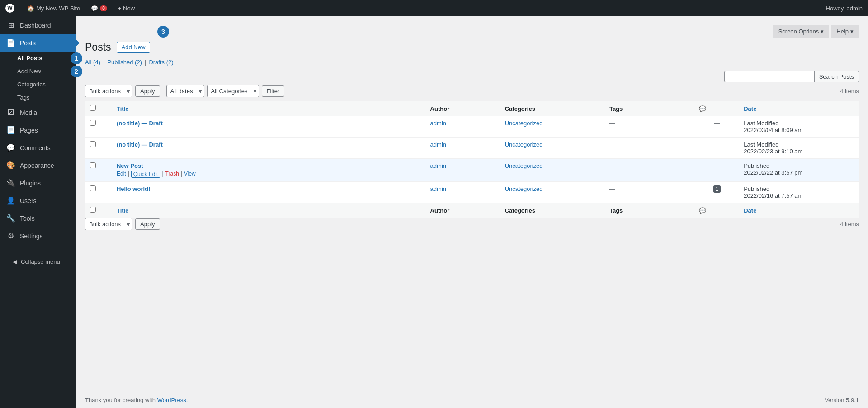  I want to click on select-all-bottom-checkbox, so click(93, 210).